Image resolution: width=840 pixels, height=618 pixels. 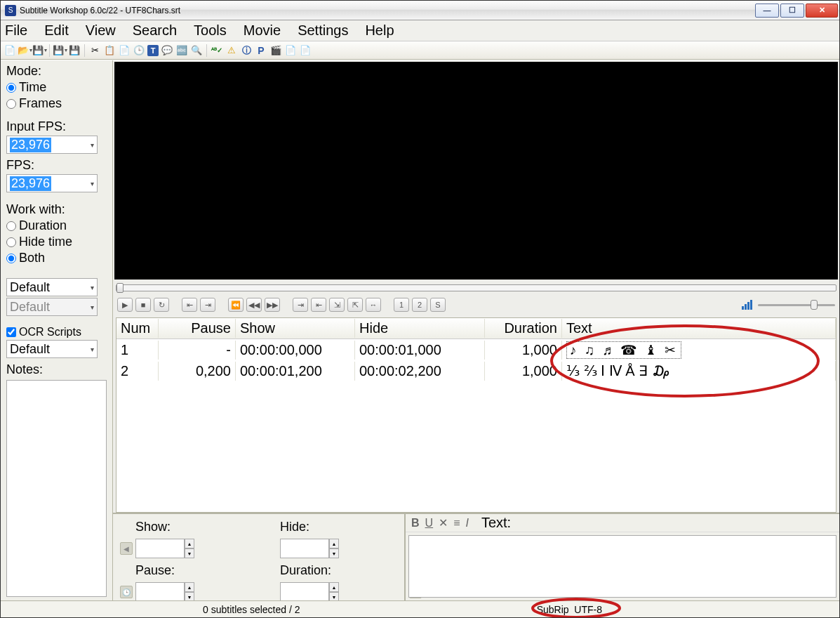 I want to click on work-duration-radio: Duration, so click(x=56, y=226).